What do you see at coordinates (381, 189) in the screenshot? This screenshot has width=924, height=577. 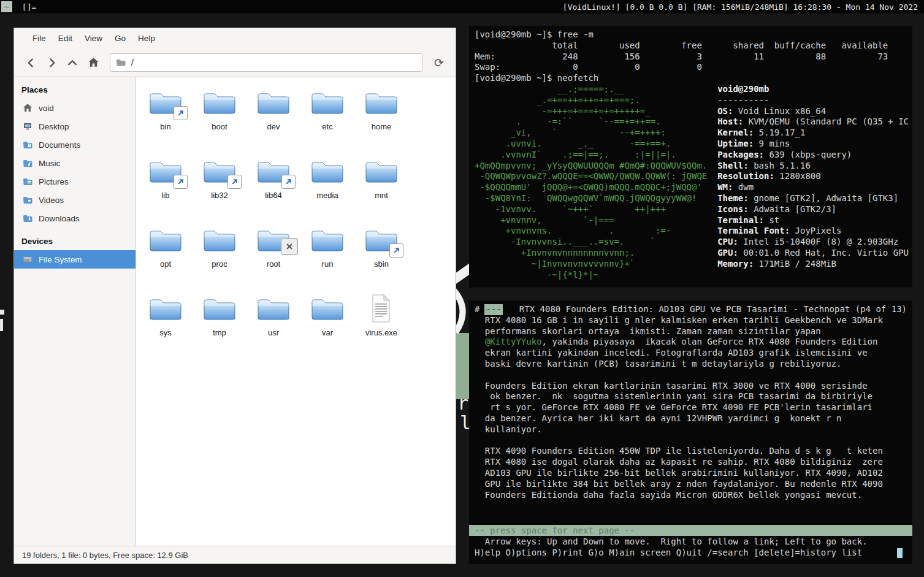 I see `file-item: mnt` at bounding box center [381, 189].